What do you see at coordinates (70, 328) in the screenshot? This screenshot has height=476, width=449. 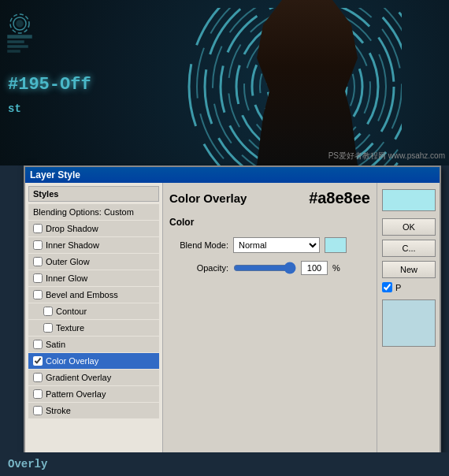 I see `texture-label: Texture` at bounding box center [70, 328].